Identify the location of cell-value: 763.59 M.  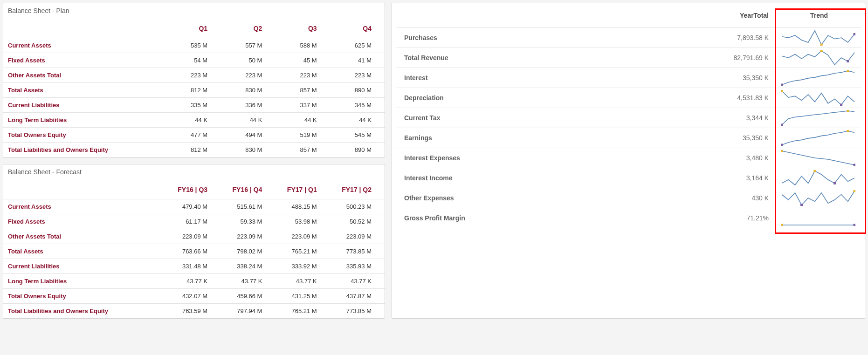
(193, 311).